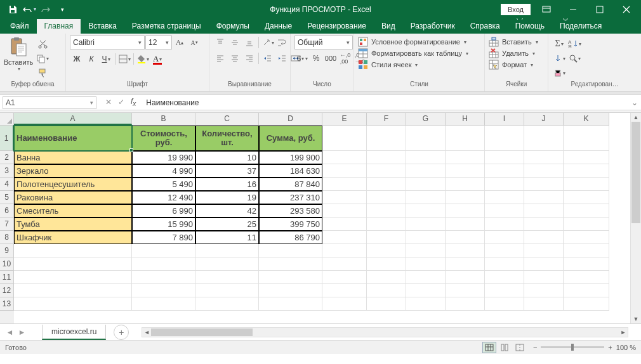 The image size is (641, 364). Describe the element at coordinates (166, 27) in the screenshot. I see `tab-разметка страницы: Разметка страницы` at that location.